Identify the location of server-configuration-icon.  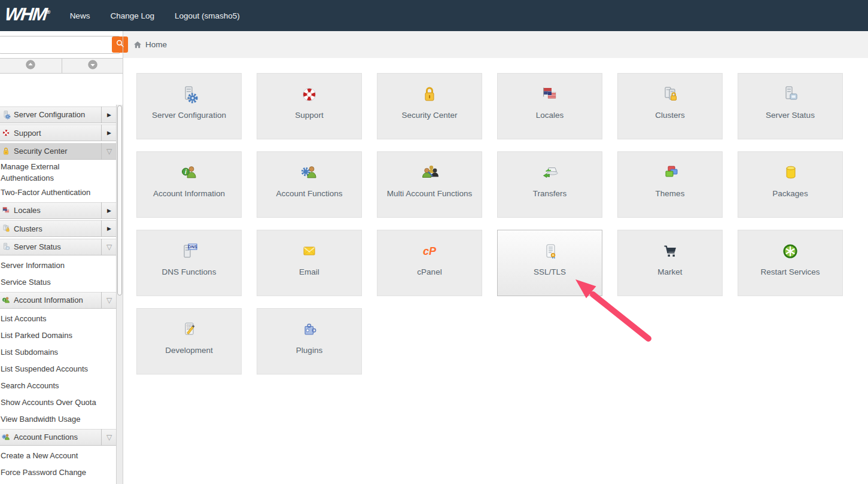
(189, 95).